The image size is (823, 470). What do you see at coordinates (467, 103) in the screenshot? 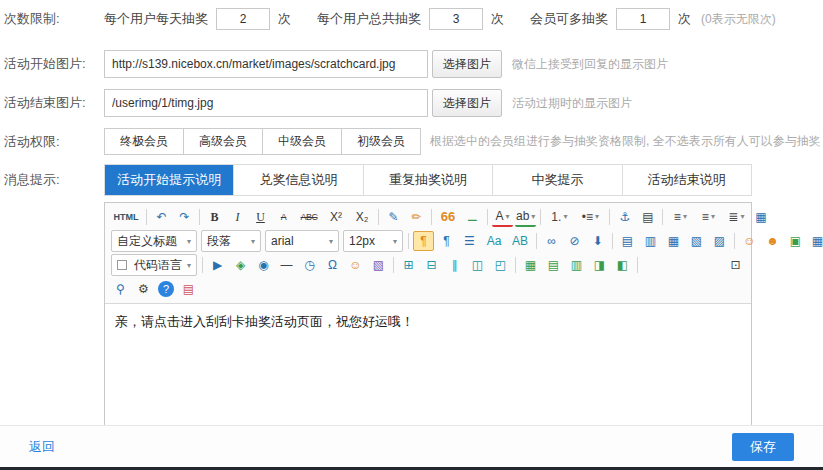
I see `end-image-pick-button: 选择图片` at bounding box center [467, 103].